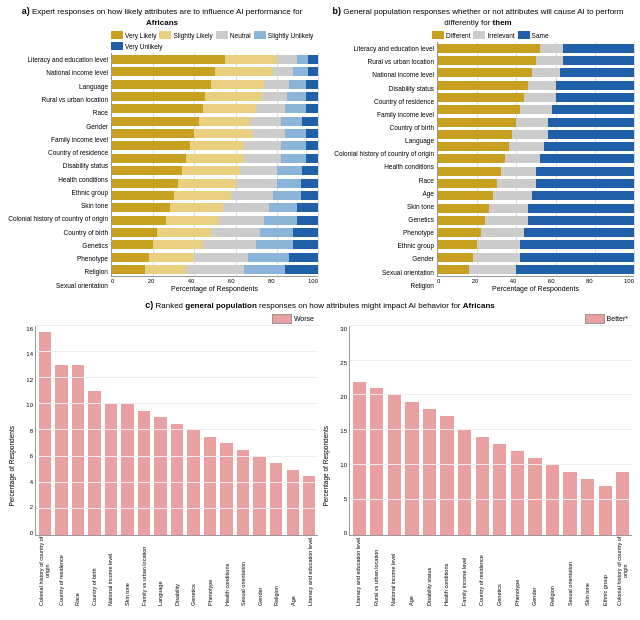 Image resolution: width=640 pixels, height=620 pixels. What do you see at coordinates (514, 281) in the screenshot?
I see `b-x-40: 40` at bounding box center [514, 281].